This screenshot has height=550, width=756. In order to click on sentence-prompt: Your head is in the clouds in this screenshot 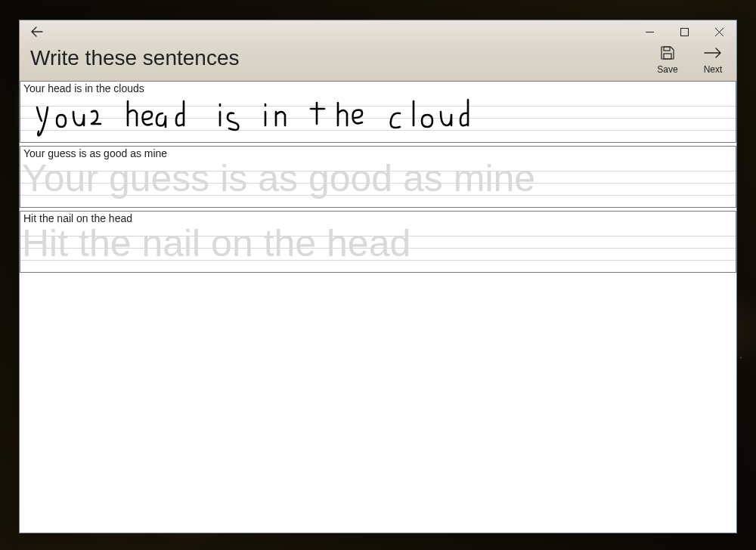, I will do `click(378, 88)`.